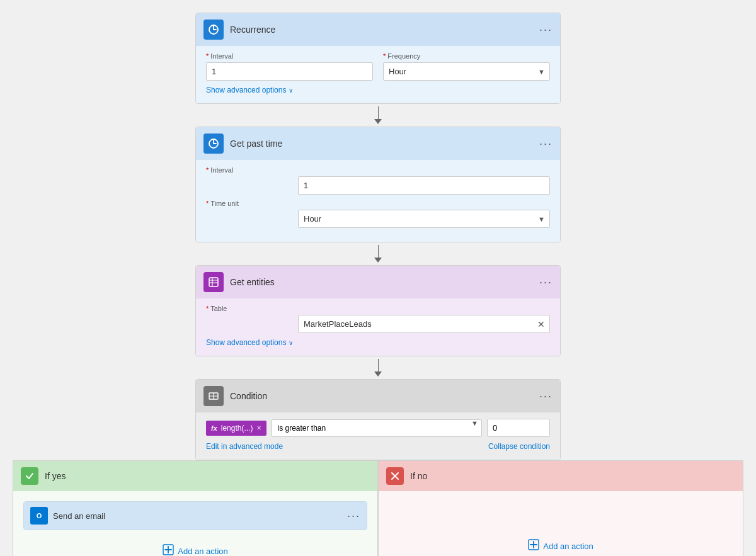 This screenshot has width=756, height=556. What do you see at coordinates (424, 324) in the screenshot?
I see `table-input-wrapper: ✕` at bounding box center [424, 324].